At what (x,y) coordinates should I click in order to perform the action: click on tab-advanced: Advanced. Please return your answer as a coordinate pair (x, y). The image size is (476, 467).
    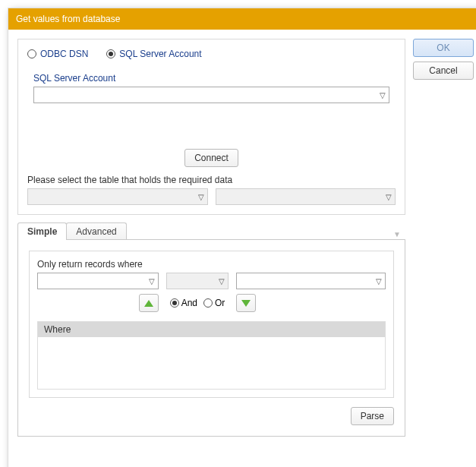
    Looking at the image, I should click on (96, 231).